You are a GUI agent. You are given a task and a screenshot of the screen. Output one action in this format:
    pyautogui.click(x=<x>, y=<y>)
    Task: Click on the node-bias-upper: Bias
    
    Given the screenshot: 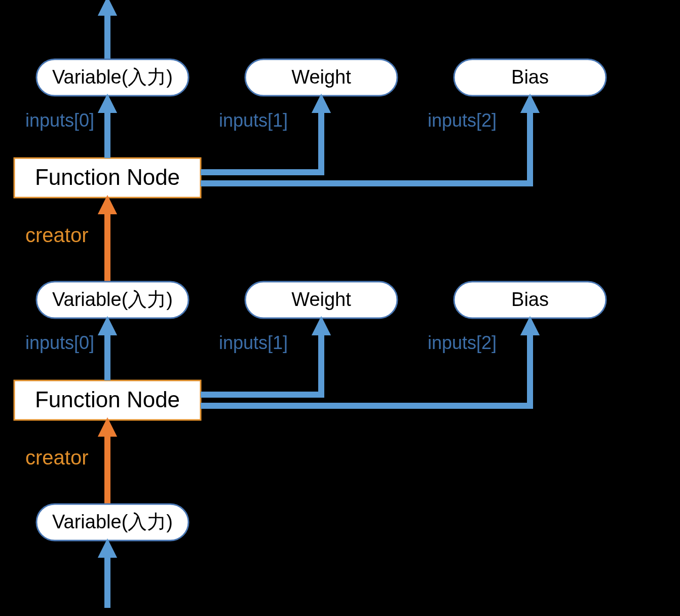 What is the action you would take?
    pyautogui.click(x=530, y=78)
    